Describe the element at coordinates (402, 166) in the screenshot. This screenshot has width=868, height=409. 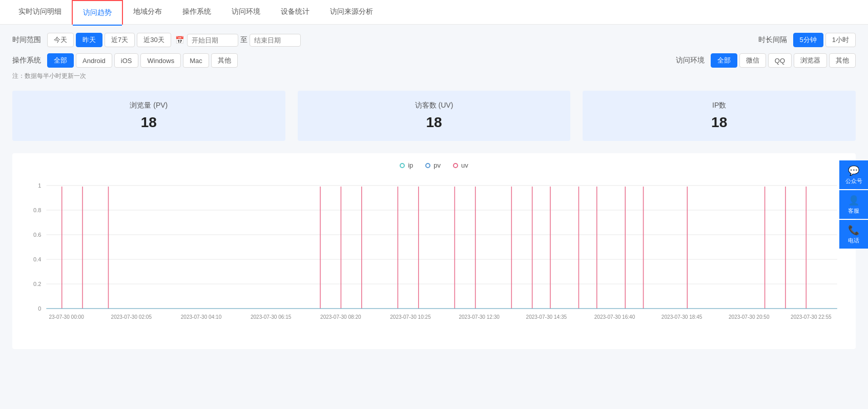
I see `legend-dot-ip` at that location.